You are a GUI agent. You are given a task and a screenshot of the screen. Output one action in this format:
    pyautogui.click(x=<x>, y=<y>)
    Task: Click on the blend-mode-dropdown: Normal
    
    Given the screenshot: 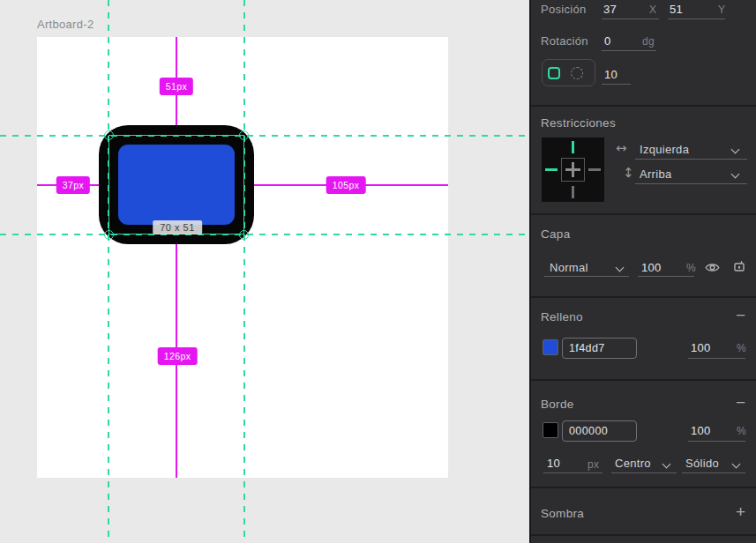 What is the action you would take?
    pyautogui.click(x=569, y=268)
    